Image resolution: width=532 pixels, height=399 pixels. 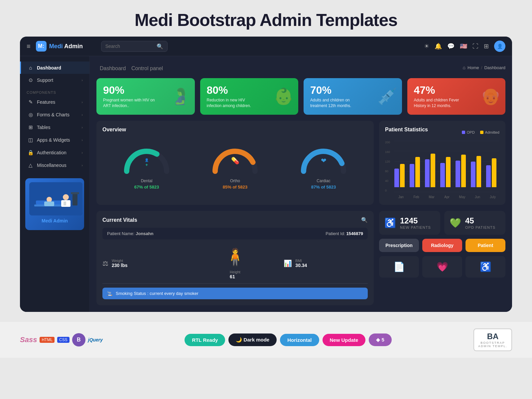 I want to click on avatar: 👤, so click(x=500, y=46).